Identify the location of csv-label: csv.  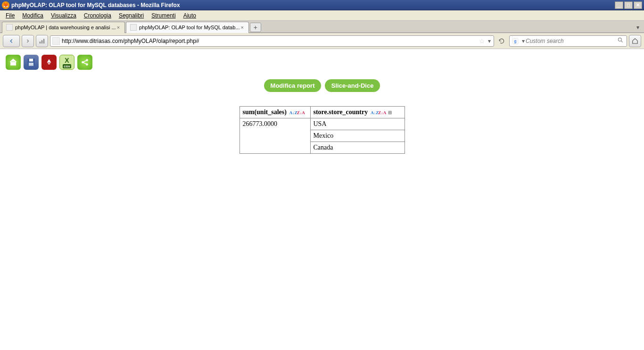
(67, 66).